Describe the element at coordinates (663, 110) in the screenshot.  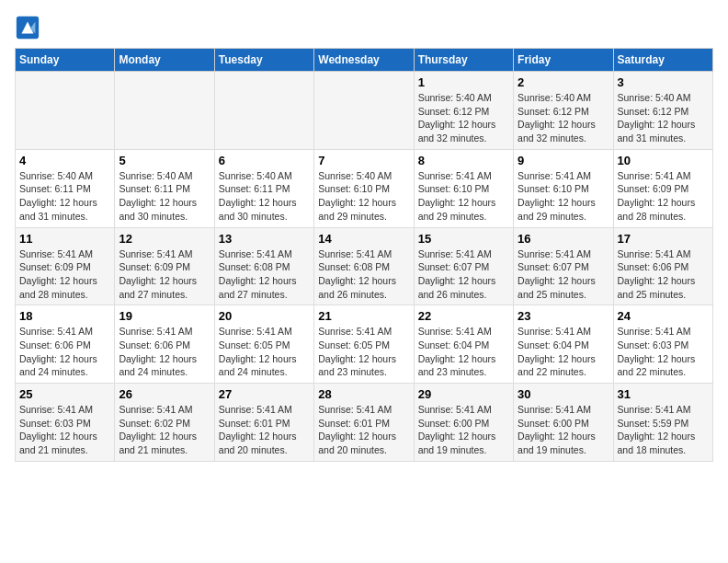
I see `day-cell: 3Sunrise: 5:40 AM Sunset: 6:12 PM Daylig…` at that location.